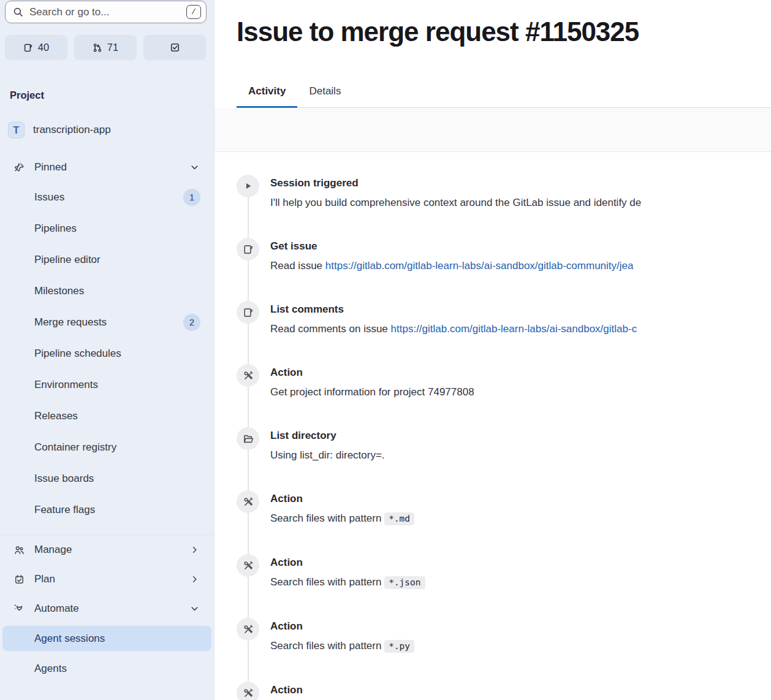 Image resolution: width=771 pixels, height=700 pixels. What do you see at coordinates (175, 48) in the screenshot?
I see `todo-list-button` at bounding box center [175, 48].